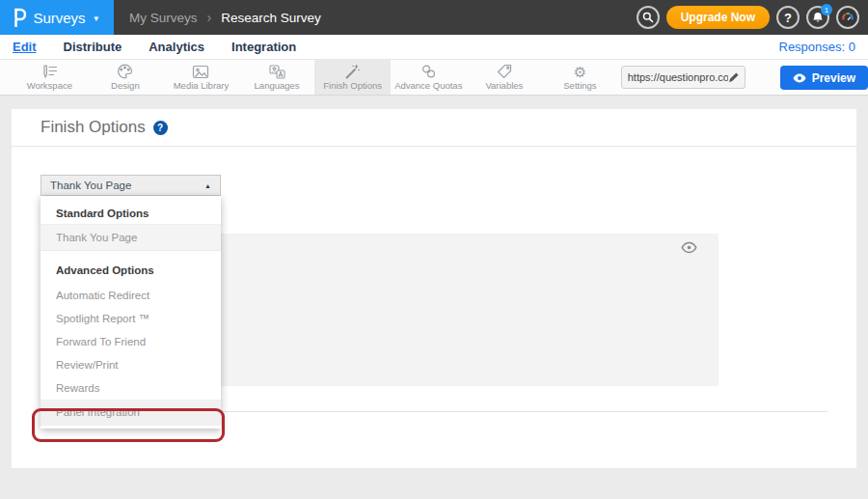 The height and width of the screenshot is (499, 868). What do you see at coordinates (353, 71) in the screenshot?
I see `magic-wand-icon` at bounding box center [353, 71].